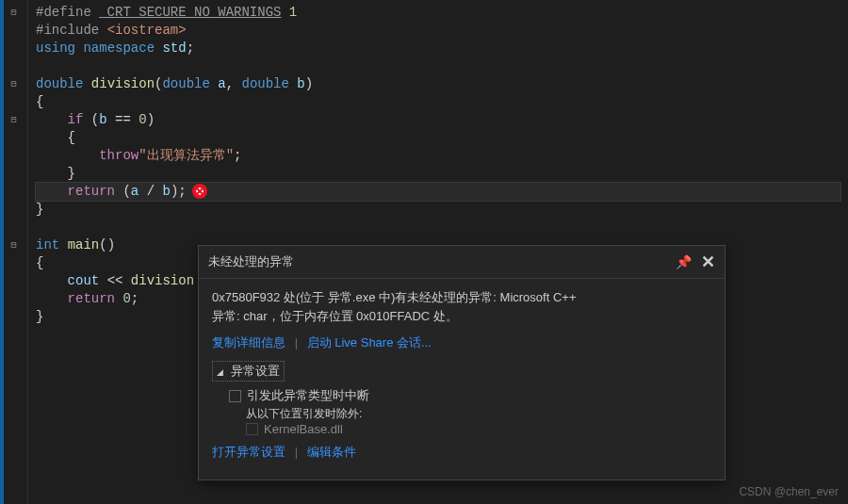 This screenshot has height=504, width=848. I want to click on popup-title: 未经处理的异常, so click(251, 262).